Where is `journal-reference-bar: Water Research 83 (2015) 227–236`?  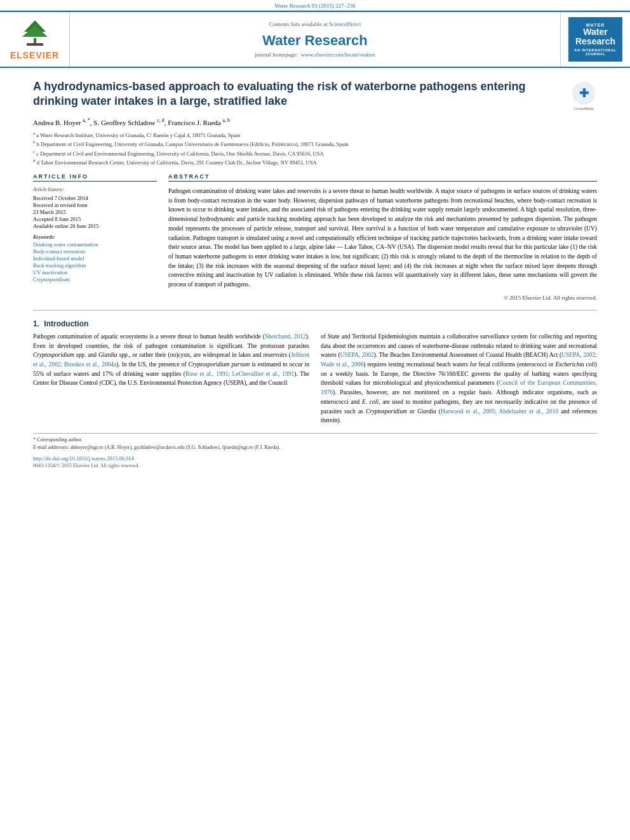 journal-reference-bar: Water Research 83 (2015) 227–236 is located at coordinates (315, 5).